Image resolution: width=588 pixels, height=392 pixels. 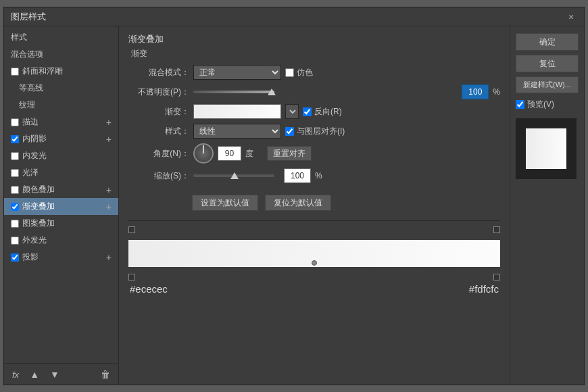 I want to click on align-checkbox, so click(x=289, y=131).